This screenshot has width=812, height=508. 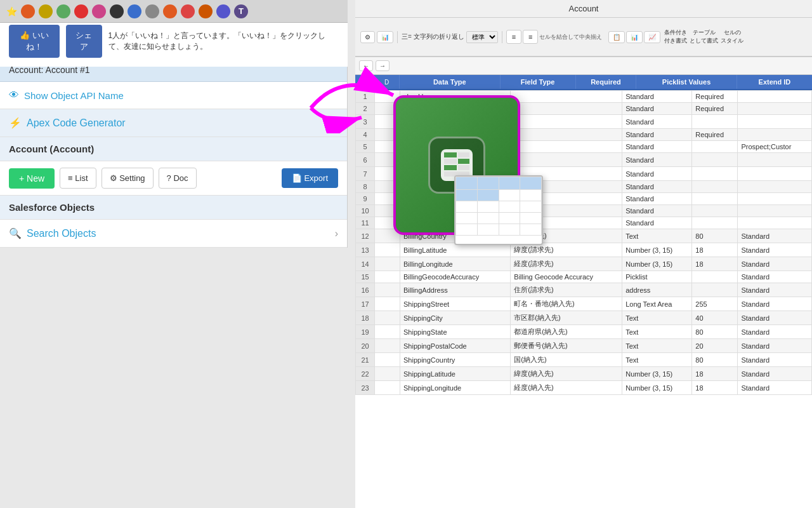 I want to click on table-cell: 80, so click(x=715, y=236).